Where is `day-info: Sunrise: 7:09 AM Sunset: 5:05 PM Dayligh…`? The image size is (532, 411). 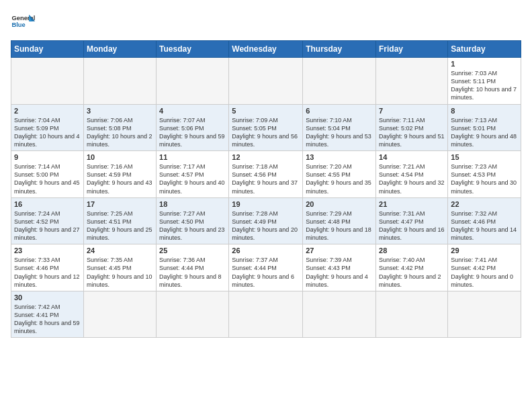
day-info: Sunrise: 7:09 AM Sunset: 5:05 PM Dayligh… is located at coordinates (266, 133).